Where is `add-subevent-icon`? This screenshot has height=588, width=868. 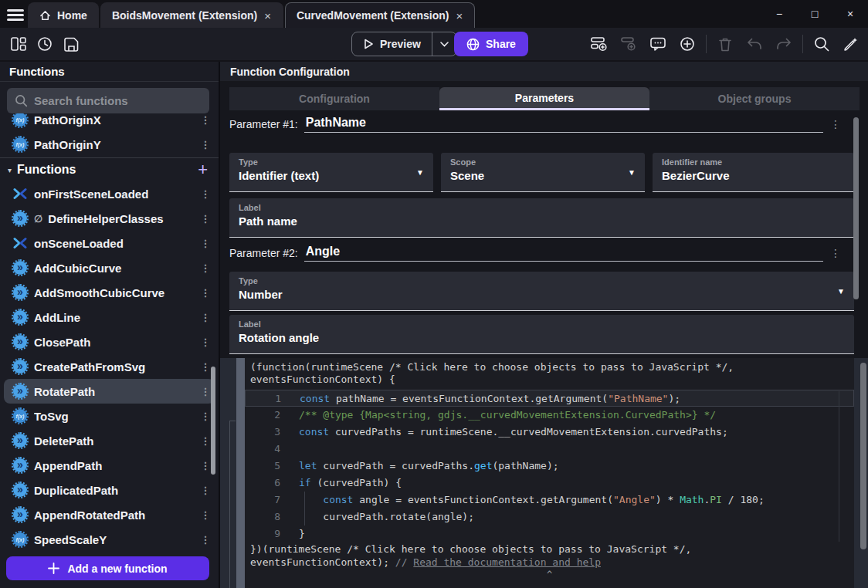
add-subevent-icon is located at coordinates (629, 44).